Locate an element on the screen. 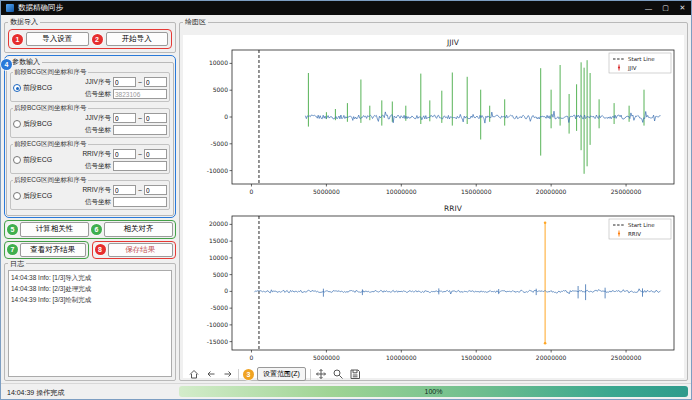  minimize-button: — is located at coordinates (648, 8).